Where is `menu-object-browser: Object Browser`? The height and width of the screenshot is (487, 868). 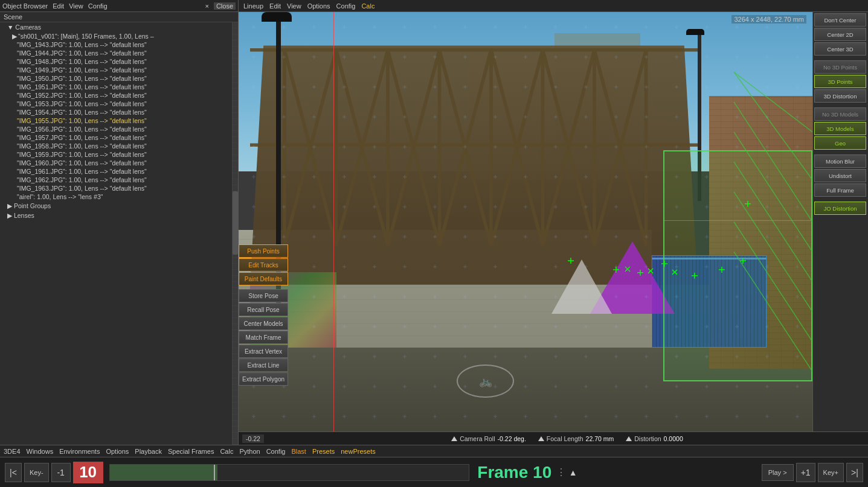 menu-object-browser: Object Browser is located at coordinates (25, 6).